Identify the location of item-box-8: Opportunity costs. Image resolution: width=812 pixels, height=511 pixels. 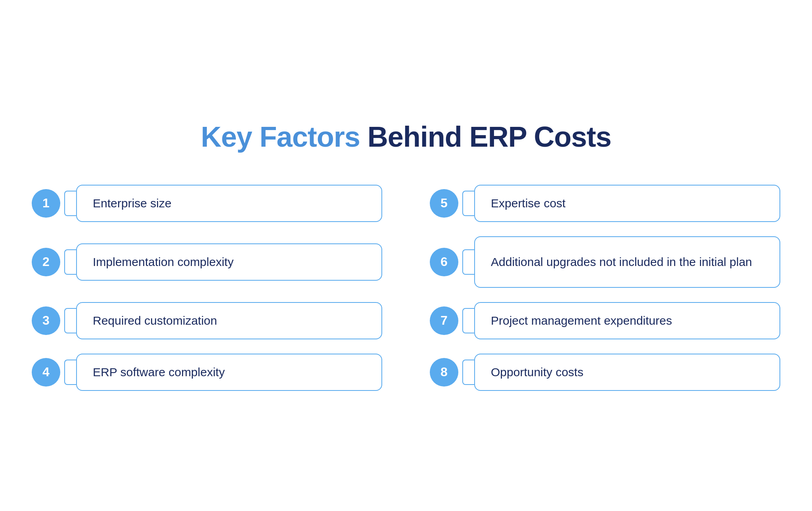
(627, 372).